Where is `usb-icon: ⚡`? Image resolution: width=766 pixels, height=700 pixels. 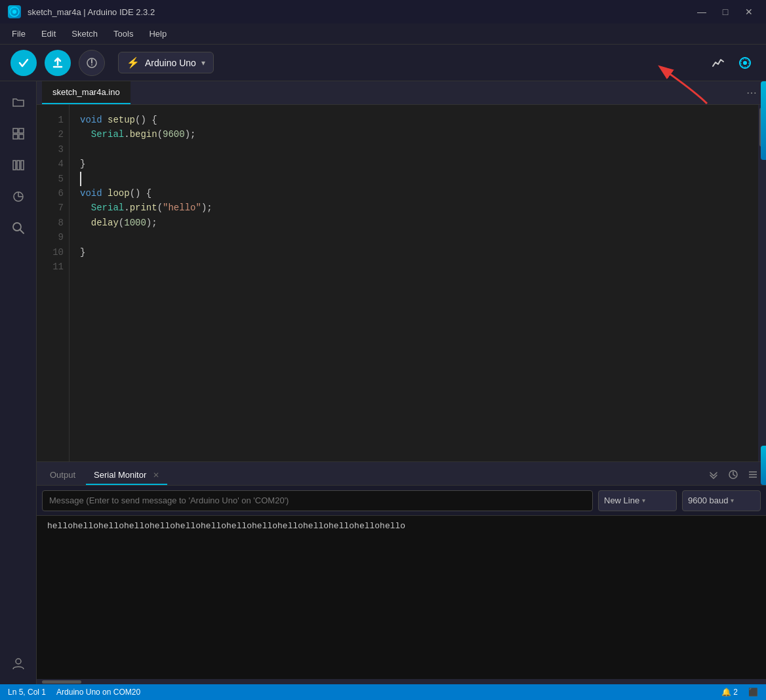 usb-icon: ⚡ is located at coordinates (133, 63).